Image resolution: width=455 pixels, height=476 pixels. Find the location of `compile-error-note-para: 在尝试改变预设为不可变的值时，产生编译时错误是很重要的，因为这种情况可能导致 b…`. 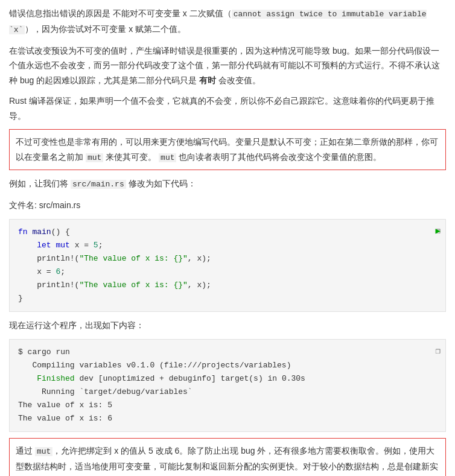

compile-error-note-para: 在尝试改变预设为不可变的值时，产生编译时错误是很重要的，因为这种情况可能导致 b… is located at coordinates (228, 66).